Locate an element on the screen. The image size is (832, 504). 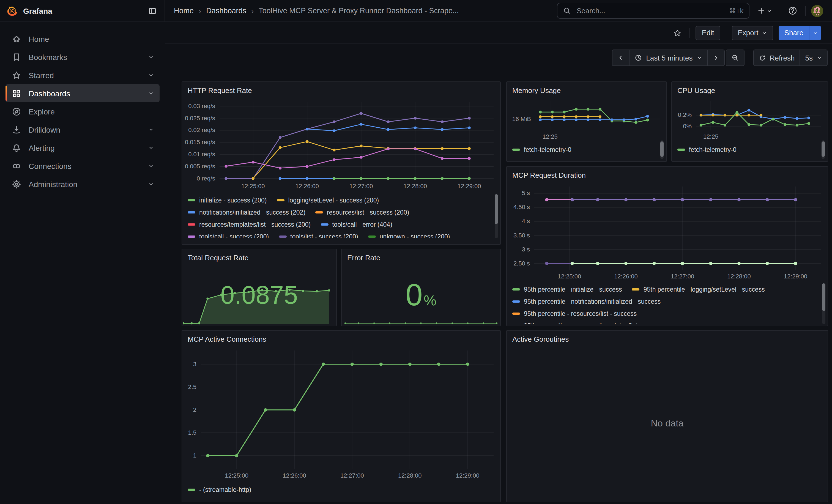
legend-item: resources/list - success (200) is located at coordinates (362, 212).